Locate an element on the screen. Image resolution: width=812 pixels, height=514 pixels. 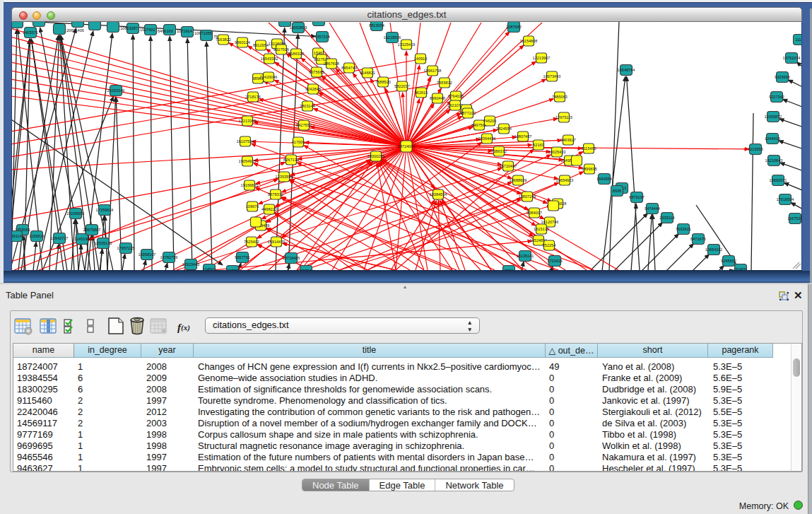
svg-text: 1621072 is located at coordinates (455, 105).